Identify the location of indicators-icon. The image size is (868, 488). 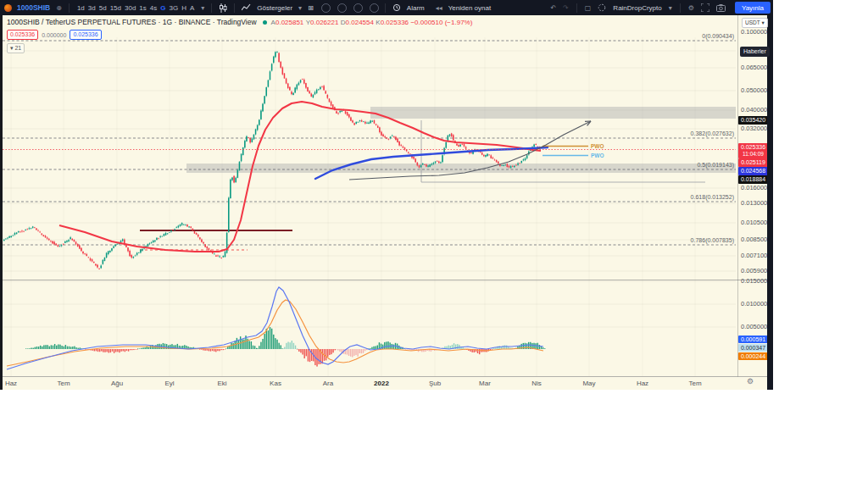
(246, 8).